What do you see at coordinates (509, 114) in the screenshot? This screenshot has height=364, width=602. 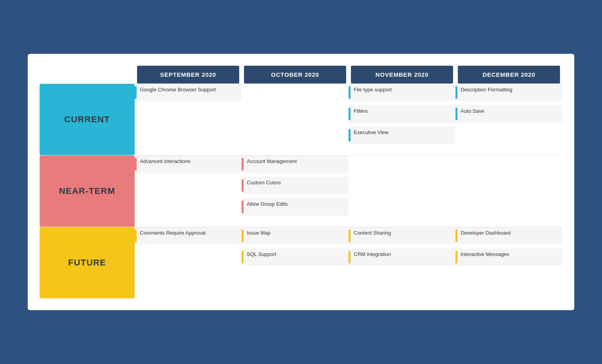 I see `list-item: Auto Save` at bounding box center [509, 114].